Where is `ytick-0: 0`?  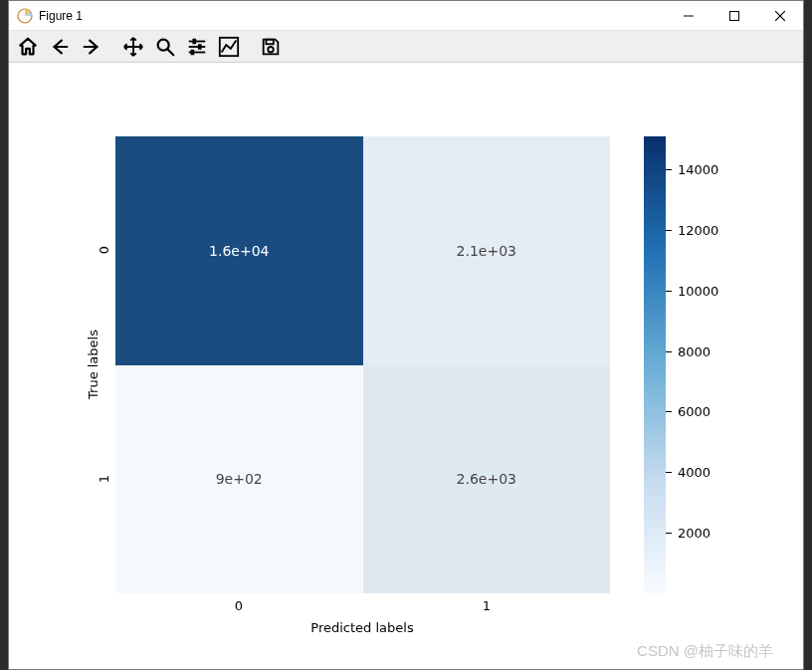
ytick-0: 0 is located at coordinates (103, 250).